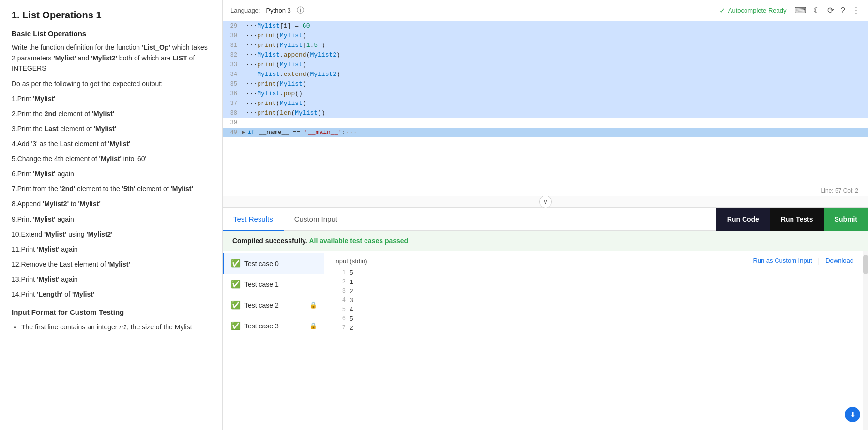 This screenshot has width=868, height=430. Describe the element at coordinates (342, 273) in the screenshot. I see `stdin-line-num-1: 1` at that location.